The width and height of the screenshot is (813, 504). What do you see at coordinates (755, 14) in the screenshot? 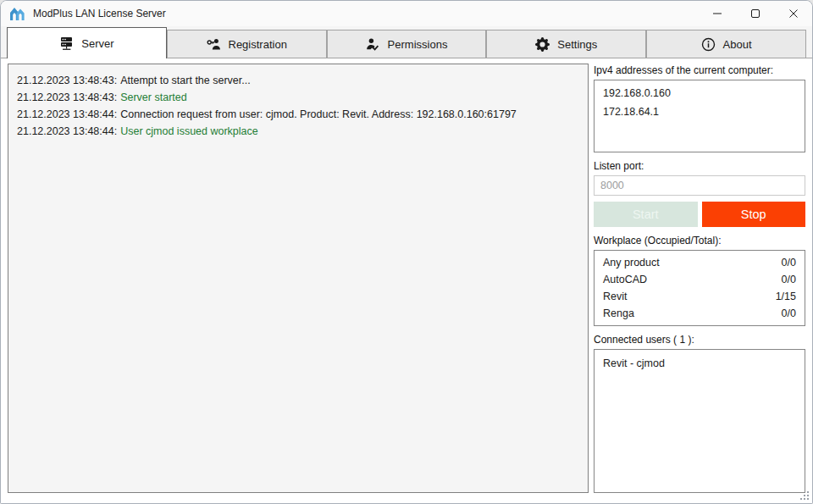
I see `window-controls` at bounding box center [755, 14].